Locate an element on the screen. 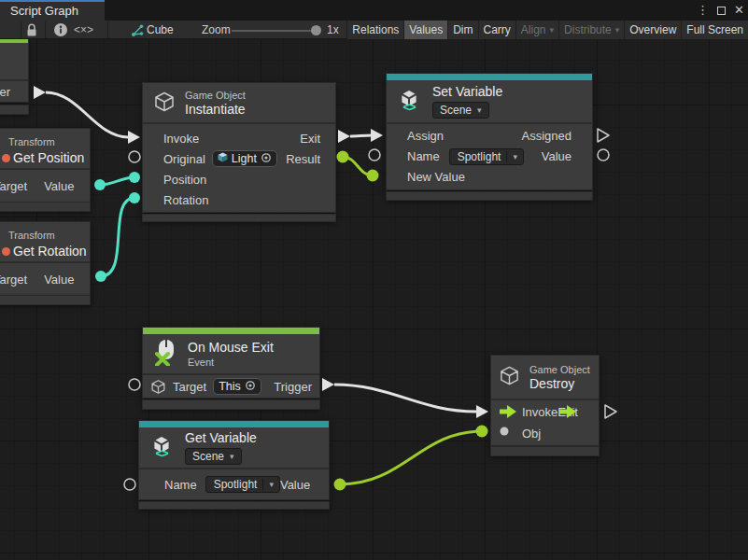 Image resolution: width=748 pixels, height=560 pixels. wire-vector-position is located at coordinates (118, 181).